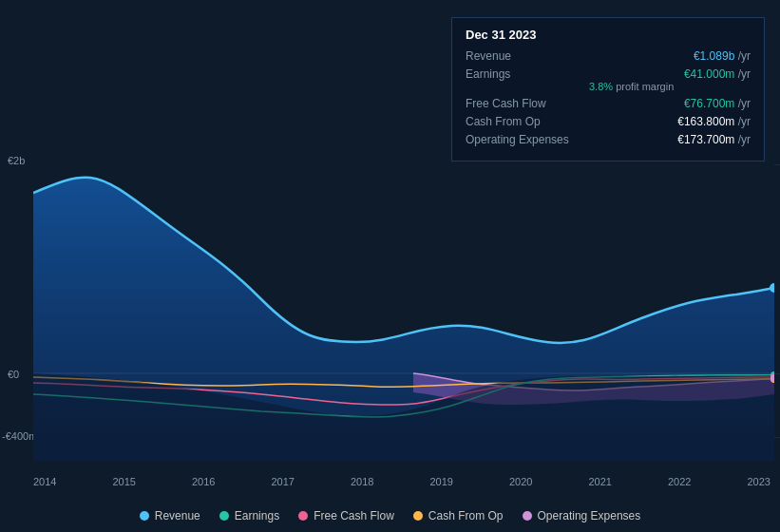 This screenshot has width=780, height=532. I want to click on tooltip-value-revenue: €1.089b /yr, so click(722, 56).